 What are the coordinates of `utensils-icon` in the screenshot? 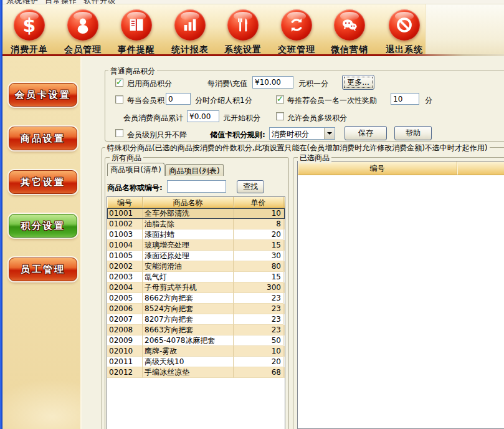 It's located at (243, 25).